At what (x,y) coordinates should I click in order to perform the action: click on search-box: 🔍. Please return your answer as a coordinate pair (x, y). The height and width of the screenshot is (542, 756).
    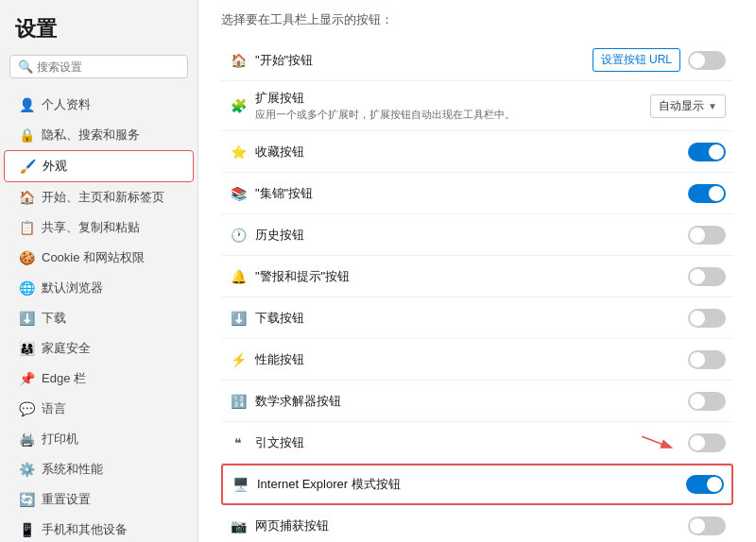
    Looking at the image, I should click on (98, 66).